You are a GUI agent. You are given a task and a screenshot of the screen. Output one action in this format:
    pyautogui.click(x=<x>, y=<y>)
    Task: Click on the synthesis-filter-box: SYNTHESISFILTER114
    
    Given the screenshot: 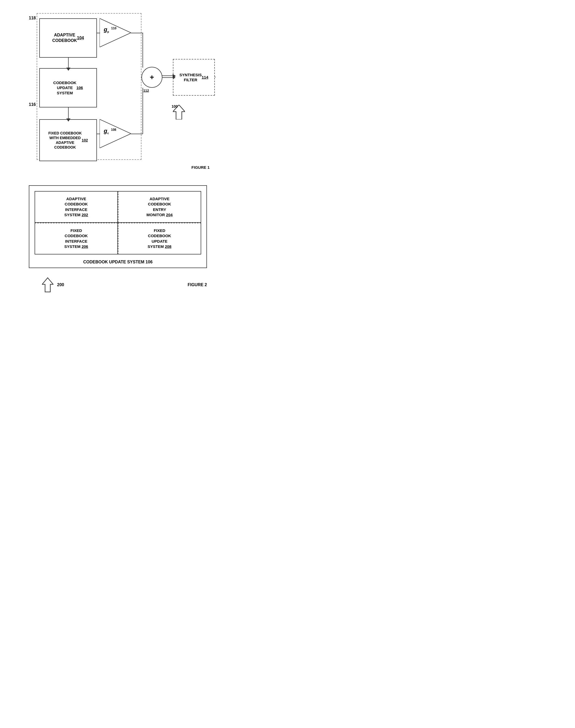 What is the action you would take?
    pyautogui.click(x=194, y=77)
    